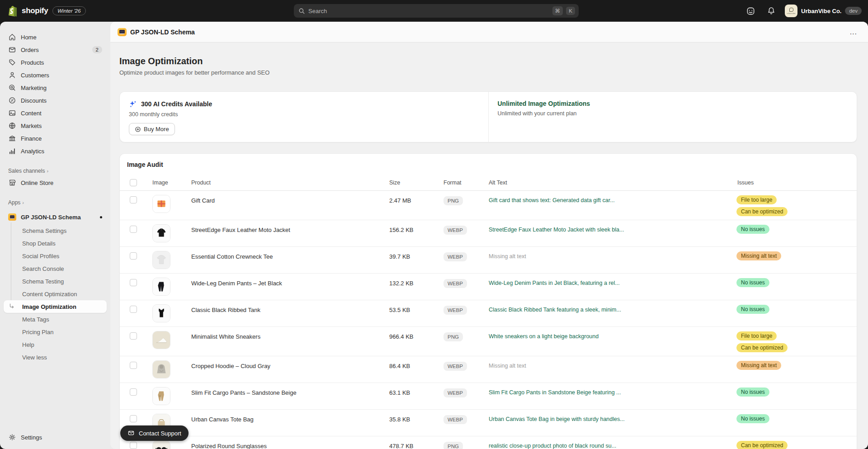 The height and width of the screenshot is (449, 868). What do you see at coordinates (55, 319) in the screenshot?
I see `sidebar-subitem-meta-tags: Meta Tags` at bounding box center [55, 319].